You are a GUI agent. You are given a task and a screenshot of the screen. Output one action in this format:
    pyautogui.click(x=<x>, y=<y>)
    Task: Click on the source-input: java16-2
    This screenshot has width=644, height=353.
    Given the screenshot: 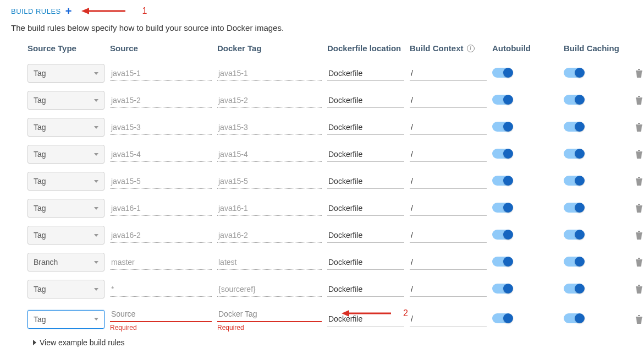 What is the action you would take?
    pyautogui.click(x=161, y=235)
    